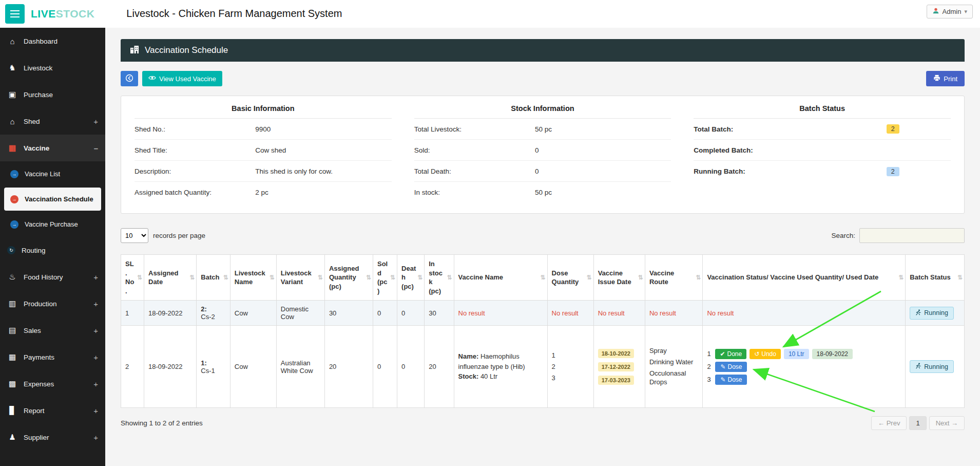 Image resolution: width=980 pixels, height=466 pixels. I want to click on batch-status-section: Batch Status Total Batch: 2 Completed Ba…, so click(822, 154).